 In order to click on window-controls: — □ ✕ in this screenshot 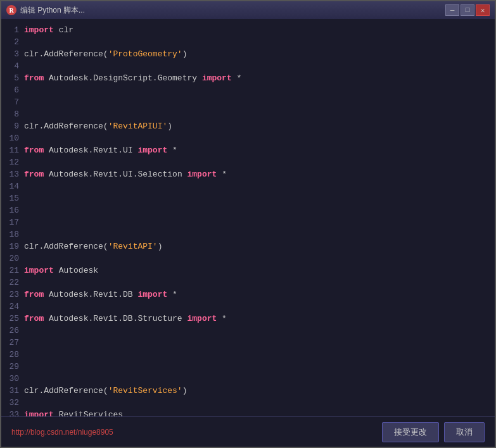, I will do `click(467, 10)`.